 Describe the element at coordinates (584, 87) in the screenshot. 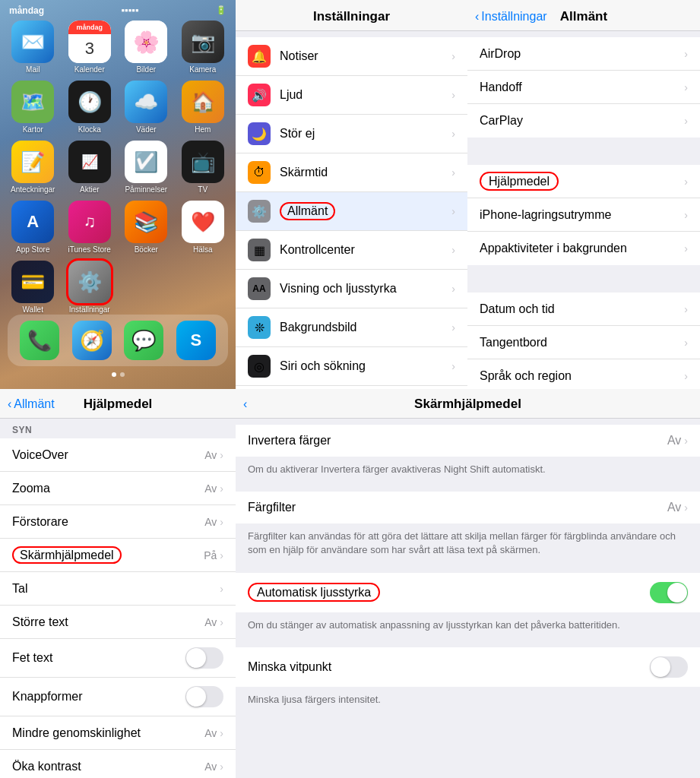

I see `allmant-row-handoff: Handoff ›` at that location.